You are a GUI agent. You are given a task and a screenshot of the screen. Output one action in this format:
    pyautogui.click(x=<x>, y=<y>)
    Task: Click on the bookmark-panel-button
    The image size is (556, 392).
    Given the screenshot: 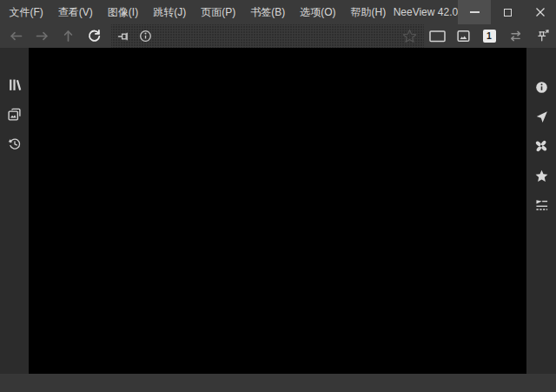 What is the action you would take?
    pyautogui.click(x=542, y=176)
    